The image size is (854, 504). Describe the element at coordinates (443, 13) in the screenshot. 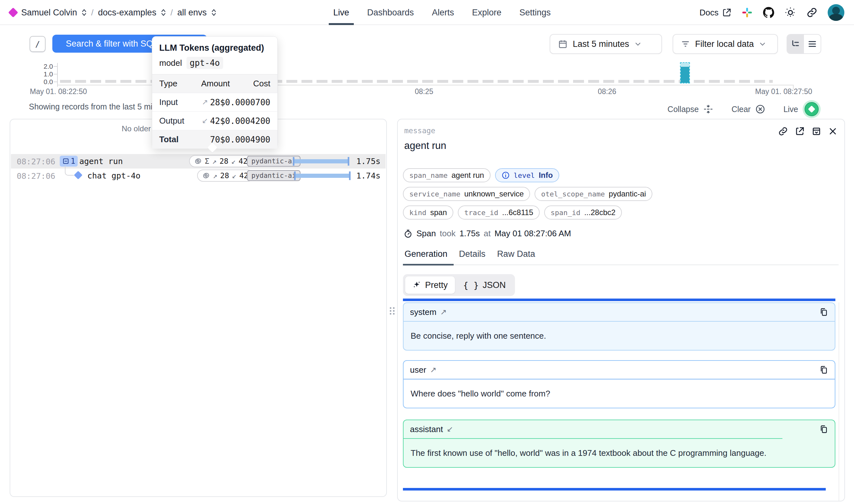

I see `nav-tab-alerts: Alerts` at that location.